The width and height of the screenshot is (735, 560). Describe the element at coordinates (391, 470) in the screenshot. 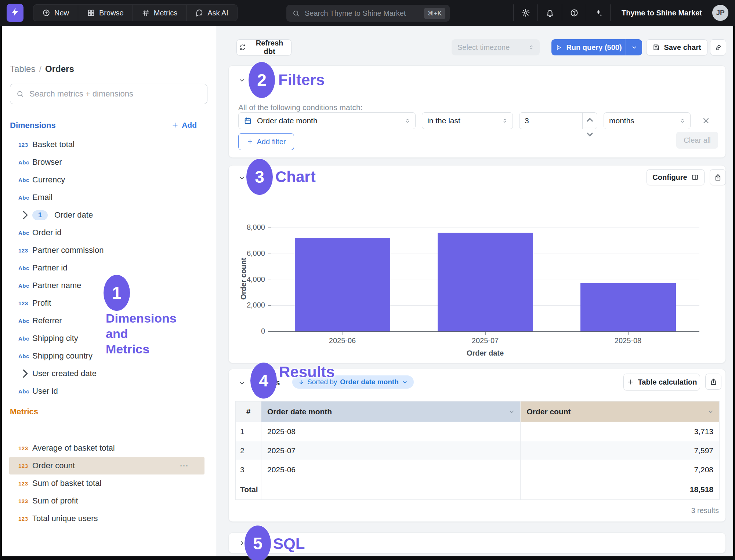

I see `row-dimension-value: 2025-06` at that location.